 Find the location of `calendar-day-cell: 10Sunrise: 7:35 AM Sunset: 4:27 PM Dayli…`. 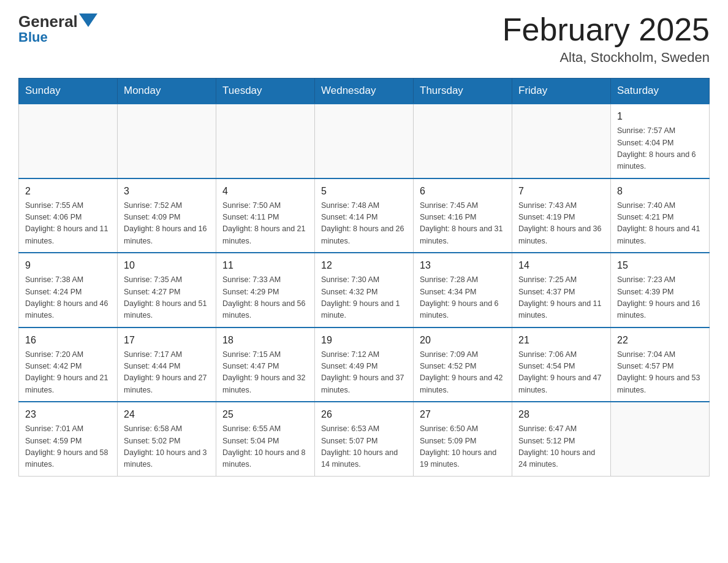

calendar-day-cell: 10Sunrise: 7:35 AM Sunset: 4:27 PM Dayli… is located at coordinates (167, 290).